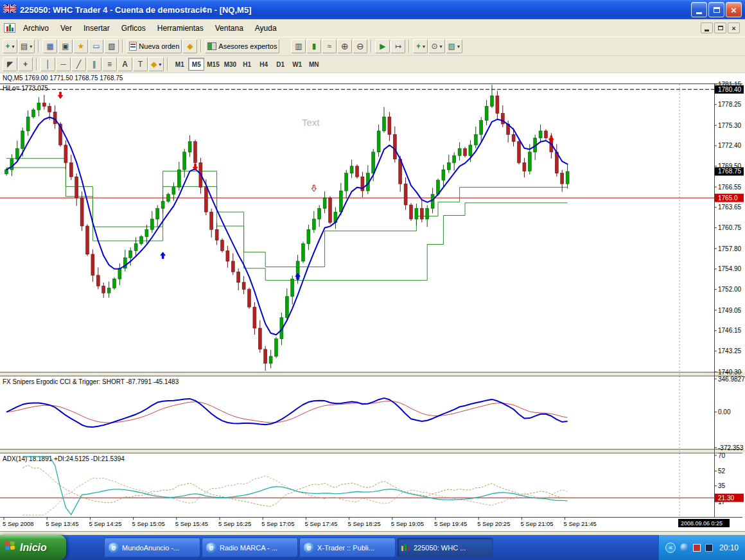 This screenshot has height=560, width=745. What do you see at coordinates (190, 46) in the screenshot?
I see `metaeditor-icon: ◆` at bounding box center [190, 46].